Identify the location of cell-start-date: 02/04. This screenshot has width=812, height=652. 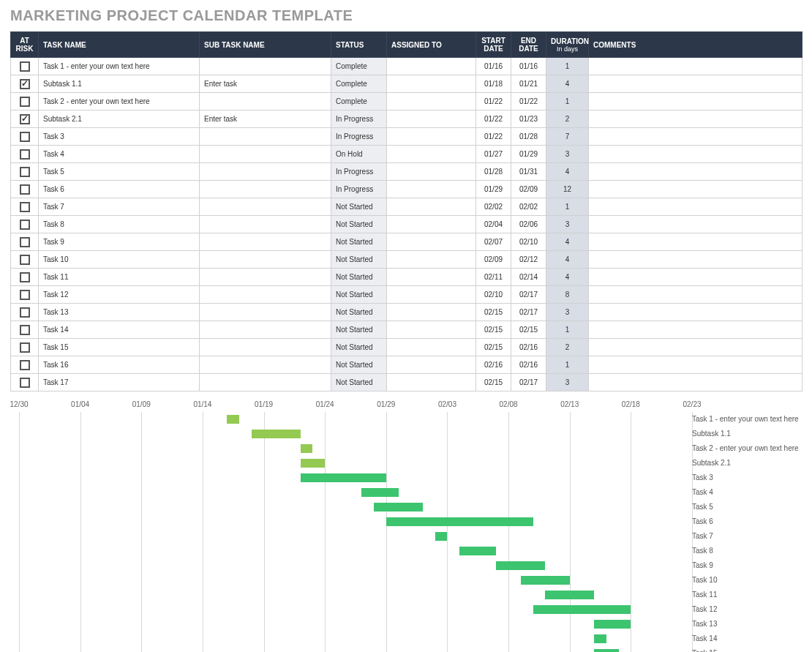
(494, 225).